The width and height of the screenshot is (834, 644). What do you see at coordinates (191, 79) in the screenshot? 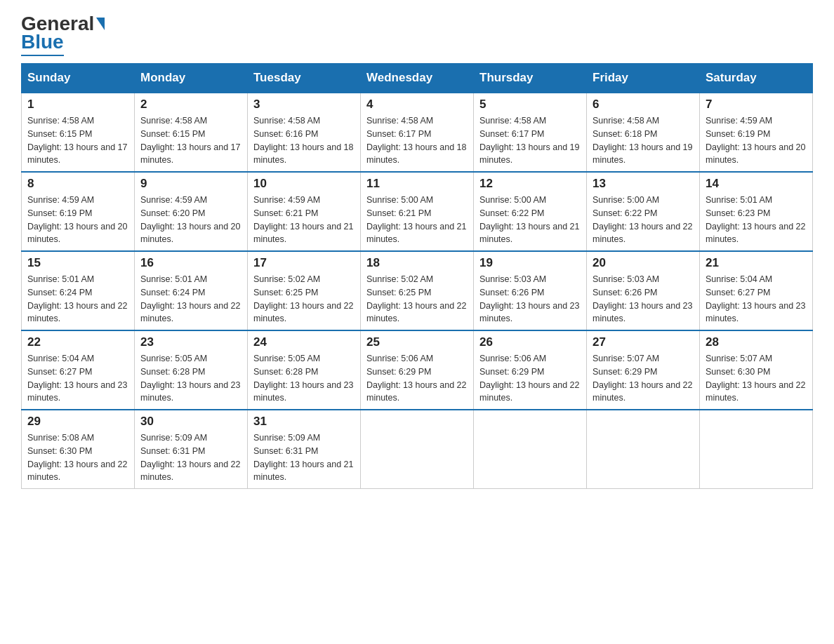
I see `calendar-header-monday: Monday` at bounding box center [191, 79].